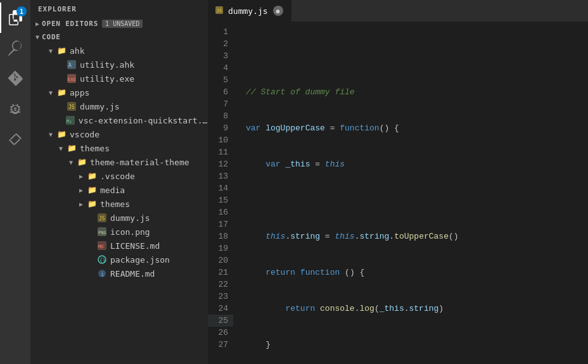  What do you see at coordinates (135, 246) in the screenshot?
I see `file-license-label: LICENSE.md` at bounding box center [135, 246].